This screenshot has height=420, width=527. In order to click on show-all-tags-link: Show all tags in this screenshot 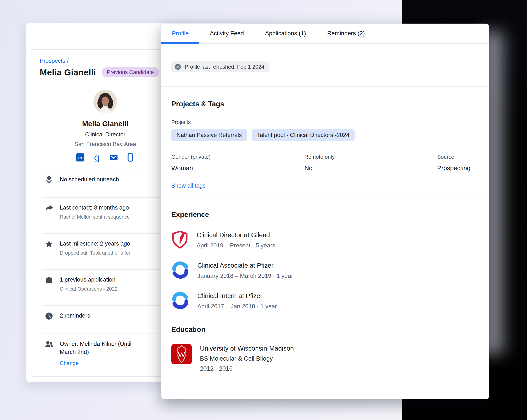, I will do `click(188, 186)`.